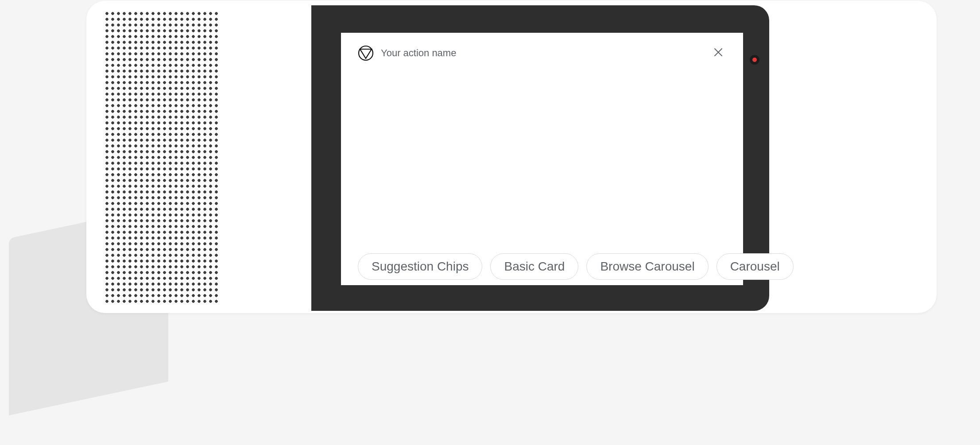  Describe the element at coordinates (162, 157) in the screenshot. I see `speaker-grille` at that location.